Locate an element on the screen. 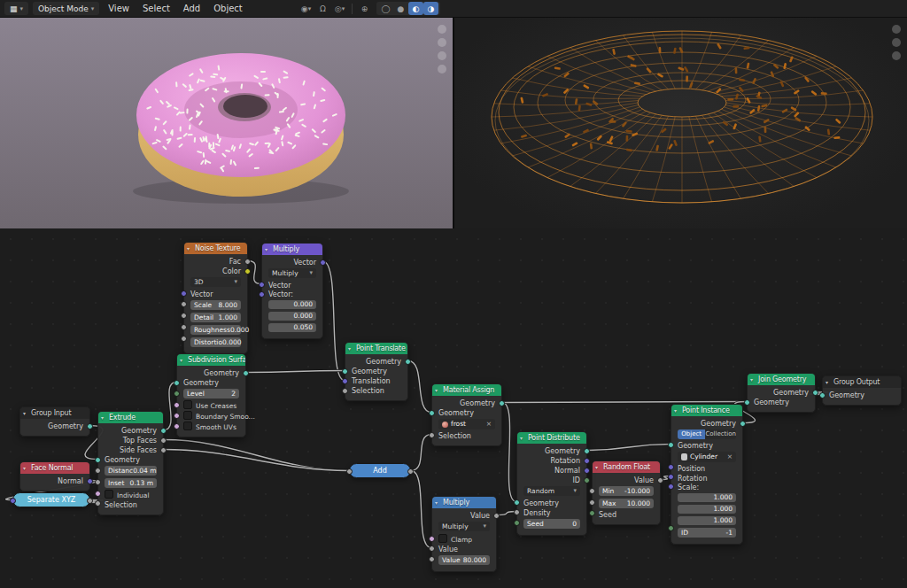 The height and width of the screenshot is (588, 907). node-noise-texture: Noise TextureFacColor3D▾VectorScale8.000… is located at coordinates (216, 298).